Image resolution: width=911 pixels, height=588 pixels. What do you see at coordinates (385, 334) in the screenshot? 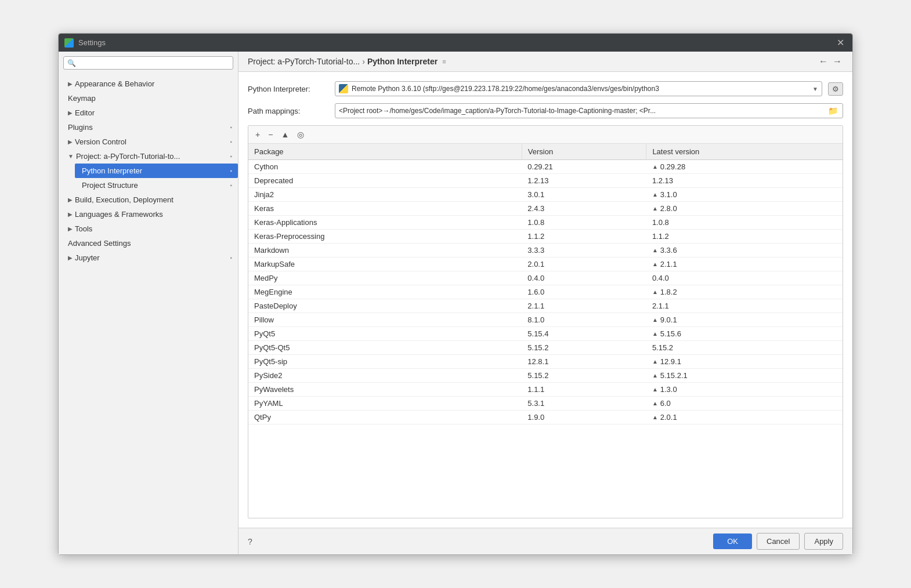
I see `package-name: PyQt5` at bounding box center [385, 334].